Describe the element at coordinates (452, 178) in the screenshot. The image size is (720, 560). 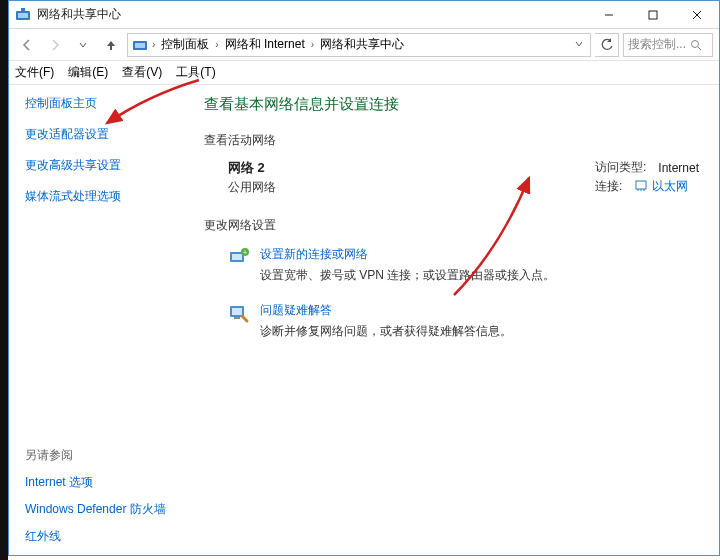
I see `network-row: 网络 2 公用网络 访问类型: Internet 连接: 以太网` at that location.